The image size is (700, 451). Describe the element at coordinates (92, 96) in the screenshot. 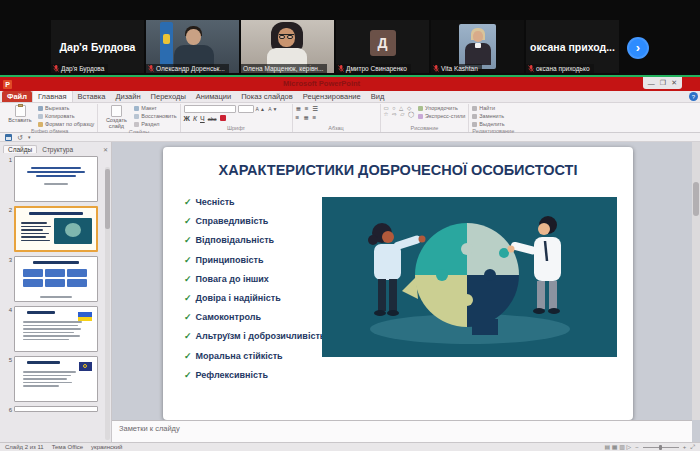

I see `tab-insert: Вставка` at that location.